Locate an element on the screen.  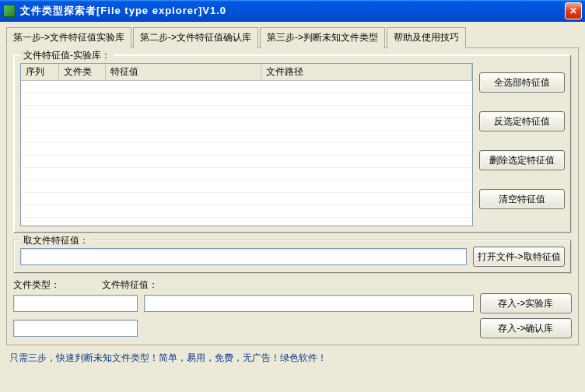
label-feature-value: 文件特征值： is located at coordinates (130, 285).